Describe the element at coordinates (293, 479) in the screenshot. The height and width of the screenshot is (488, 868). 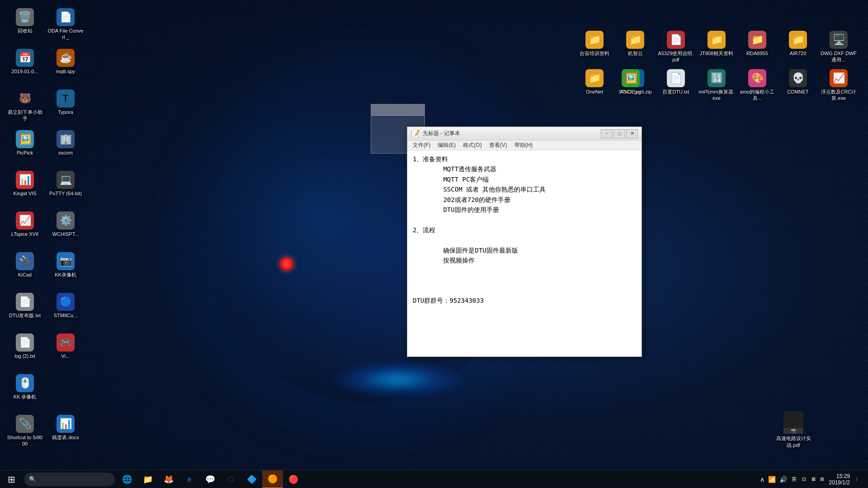
I see `taskbar-app-red: 🔴` at that location.